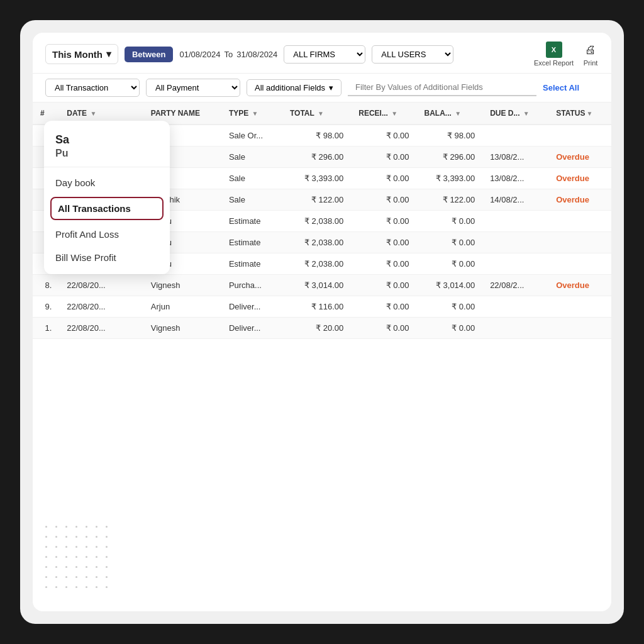  I want to click on col-header-received: RECEI... ▼, so click(384, 113).